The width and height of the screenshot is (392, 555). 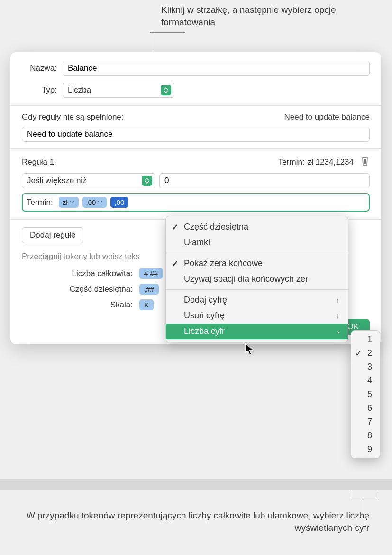 What do you see at coordinates (257, 331) in the screenshot?
I see `menu-digit-count: Liczba cyfr ›` at bounding box center [257, 331].